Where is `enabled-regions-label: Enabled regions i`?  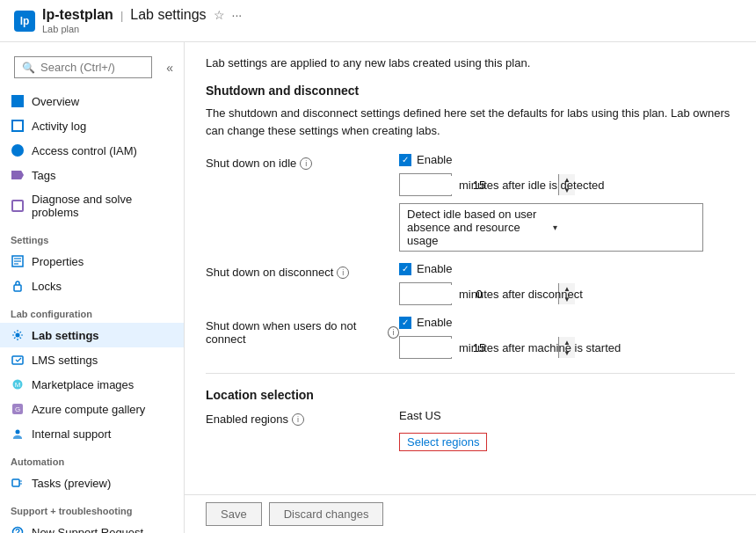 enabled-regions-label: Enabled regions i is located at coordinates (302, 417).